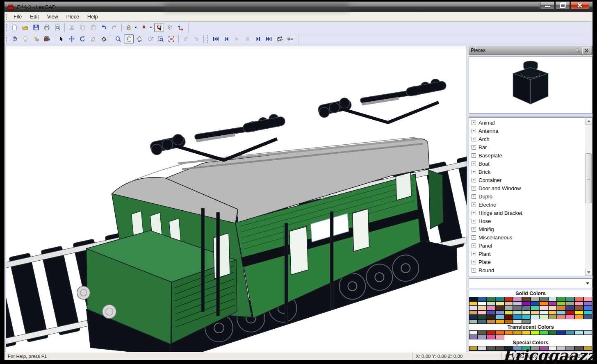 This screenshot has width=597, height=364. What do you see at coordinates (528, 164) in the screenshot?
I see `tree-item: Boat` at bounding box center [528, 164].